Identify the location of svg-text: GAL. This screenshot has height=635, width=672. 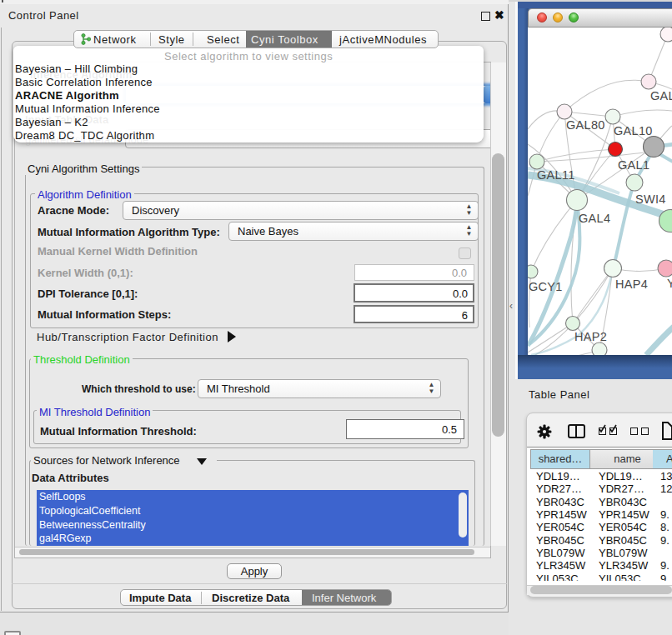
(661, 96).